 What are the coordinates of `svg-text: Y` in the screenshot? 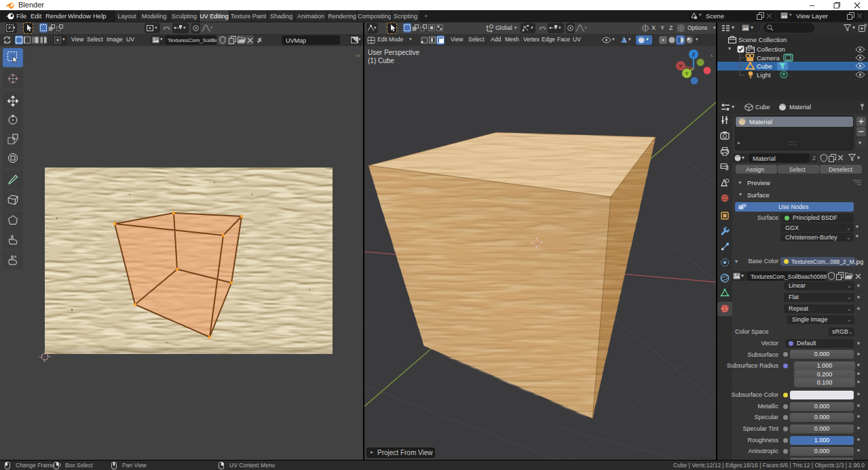 It's located at (687, 73).